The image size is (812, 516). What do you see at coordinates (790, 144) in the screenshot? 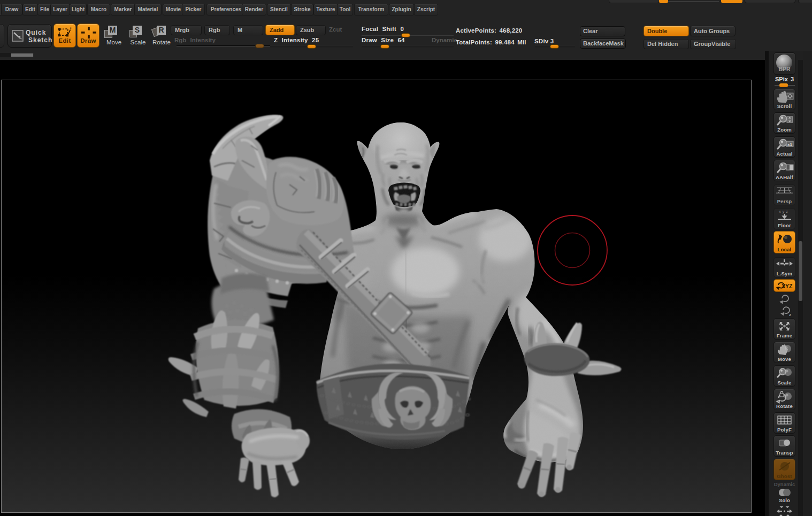
I see `svg-text: x1` at bounding box center [790, 144].